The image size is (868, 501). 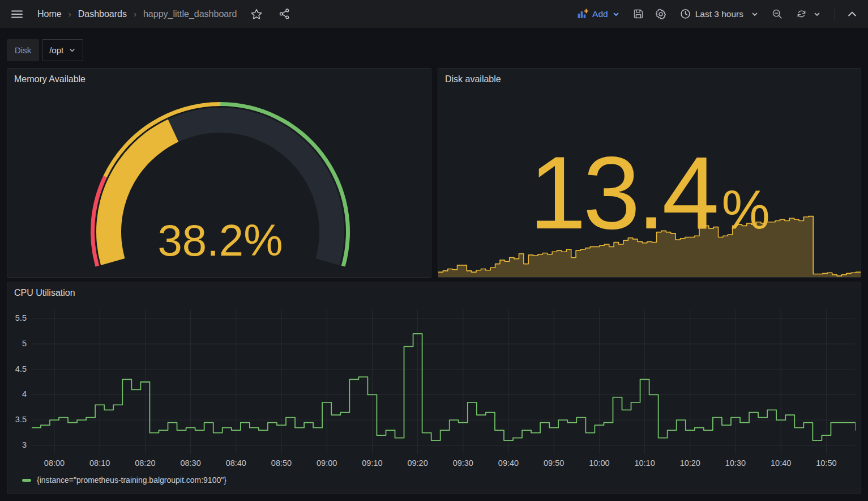 What do you see at coordinates (598, 14) in the screenshot?
I see `add-panel-button: Add` at bounding box center [598, 14].